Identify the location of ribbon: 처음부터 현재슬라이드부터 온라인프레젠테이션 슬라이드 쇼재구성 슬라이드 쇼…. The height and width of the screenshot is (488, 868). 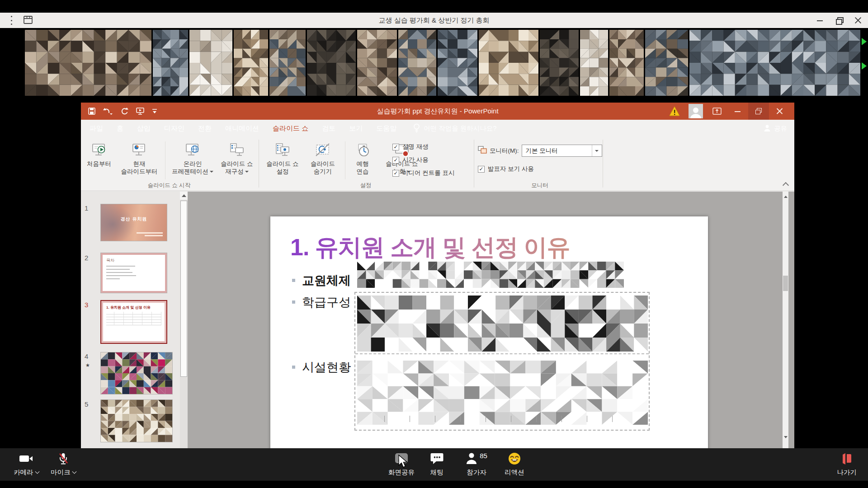
(438, 164).